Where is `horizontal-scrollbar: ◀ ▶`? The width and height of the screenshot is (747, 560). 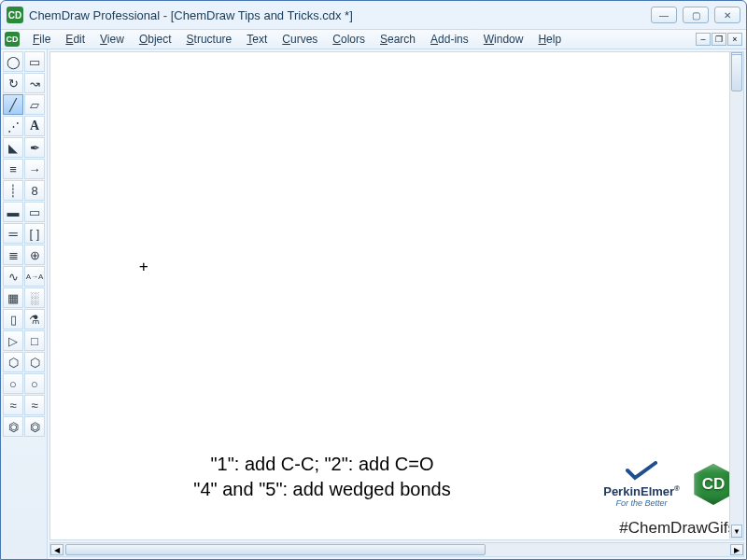
horizontal-scrollbar: ◀ ▶ is located at coordinates (397, 550).